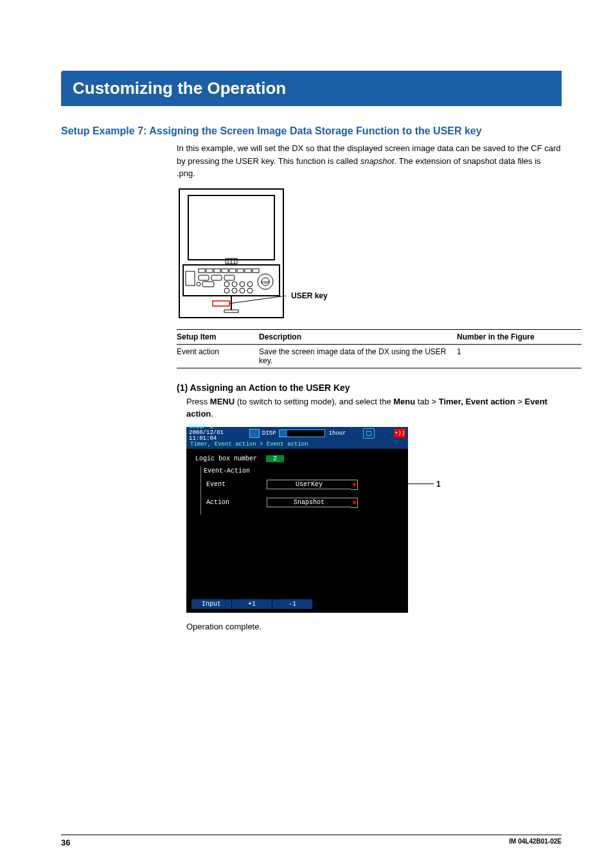 Image resolution: width=613 pixels, height=868 pixels. What do you see at coordinates (269, 433) in the screenshot?
I see `disp-label: DISP` at bounding box center [269, 433].